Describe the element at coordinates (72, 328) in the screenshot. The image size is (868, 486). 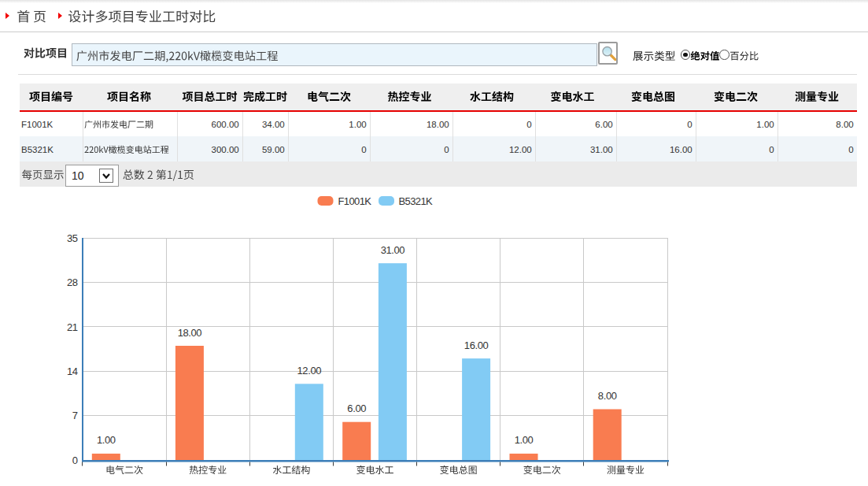
I see `svg-text: 21` at that location.